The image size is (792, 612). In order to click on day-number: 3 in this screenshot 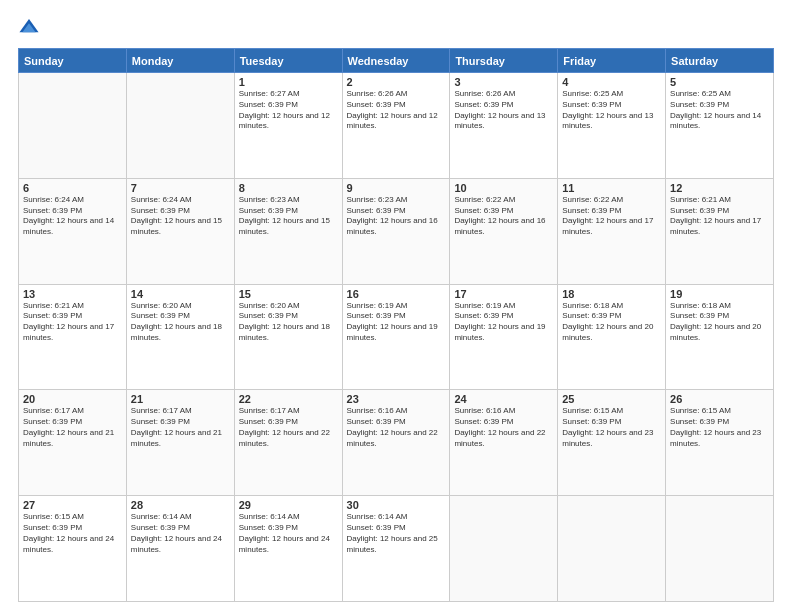, I will do `click(504, 82)`.